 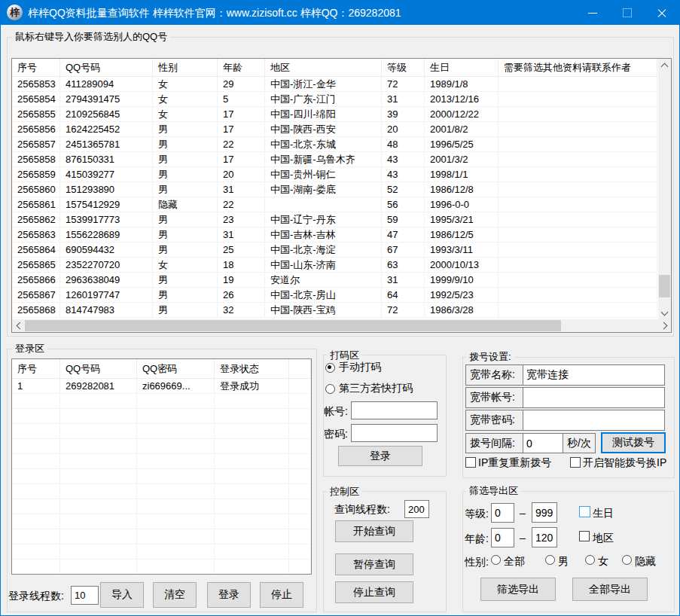 I want to click on age-max-input, so click(x=544, y=538).